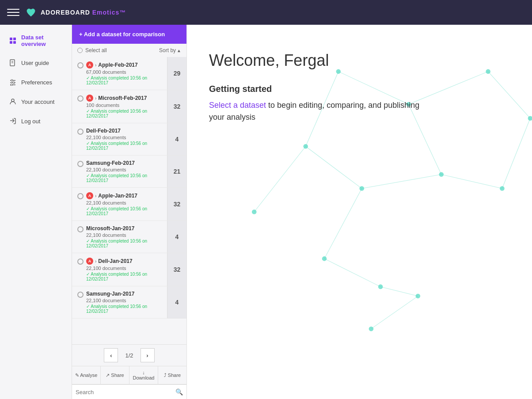  What do you see at coordinates (129, 237) in the screenshot?
I see `dataset-item: Microsoft-Jan-201722,100 documents✓ Anal…` at bounding box center [129, 237].